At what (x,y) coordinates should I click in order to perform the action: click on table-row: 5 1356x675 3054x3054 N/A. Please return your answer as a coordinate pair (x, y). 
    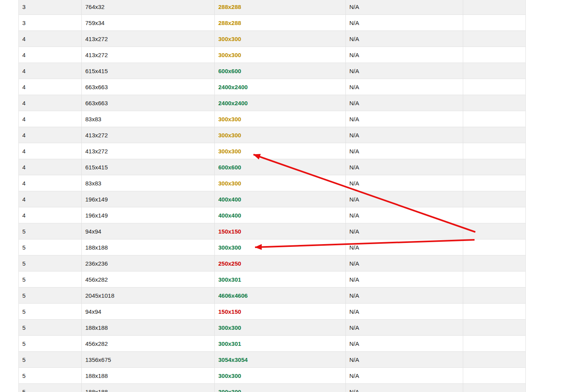
    Looking at the image, I should click on (272, 360).